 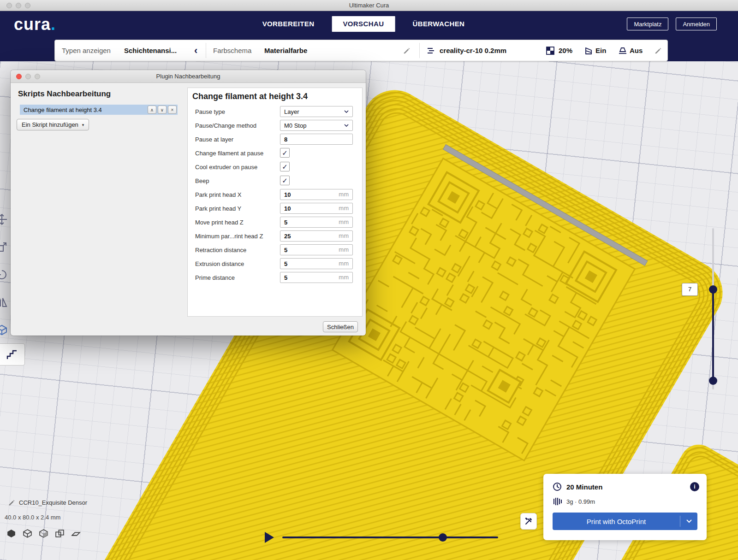 What do you see at coordinates (4, 219) in the screenshot?
I see `move-tool-button` at bounding box center [4, 219].